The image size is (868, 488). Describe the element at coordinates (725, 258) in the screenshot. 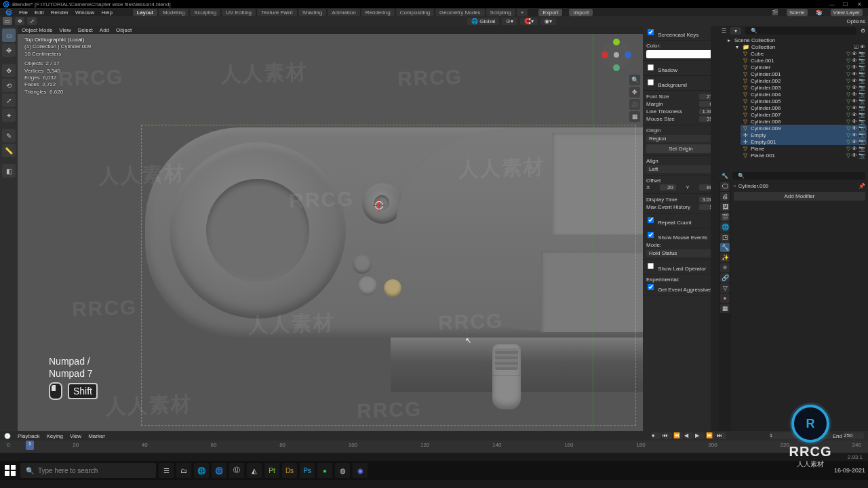

I see `prop-tab-particles: ✨` at that location.